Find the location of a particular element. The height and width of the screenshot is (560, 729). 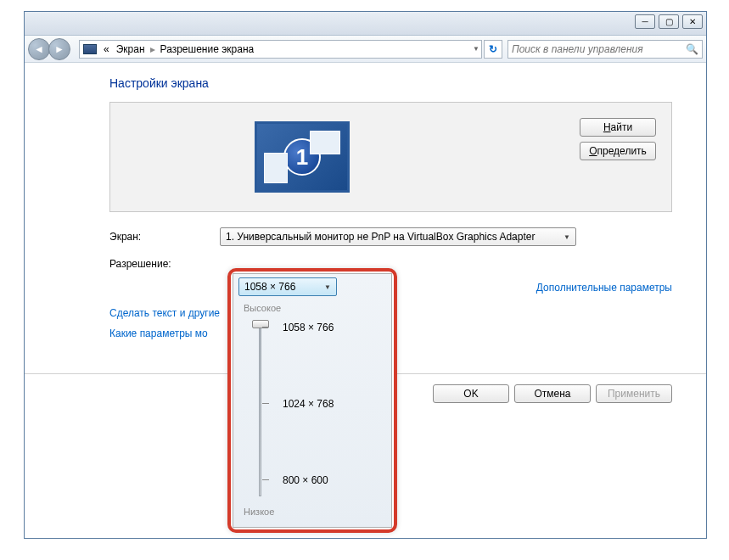

screen-dropdown-value: 1. Универсальный монитор не PnP на Virtu… is located at coordinates (380, 237).